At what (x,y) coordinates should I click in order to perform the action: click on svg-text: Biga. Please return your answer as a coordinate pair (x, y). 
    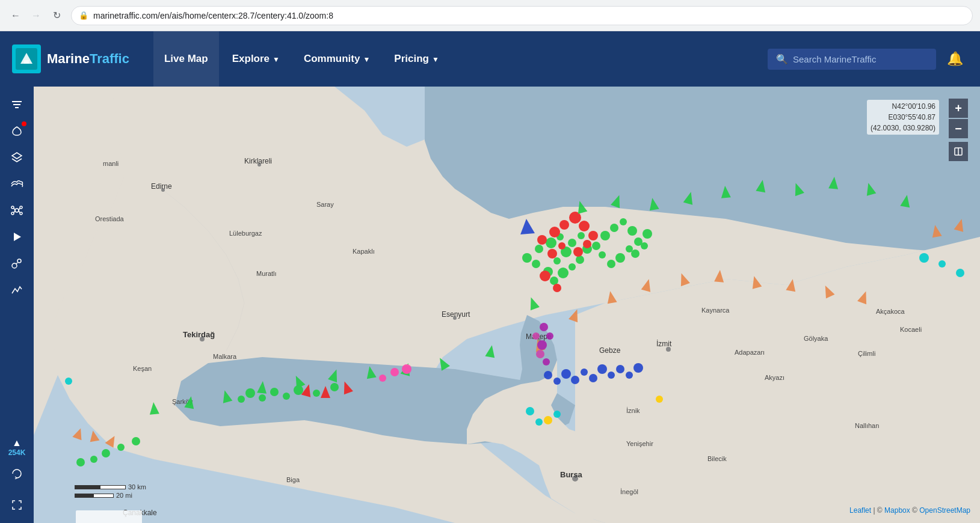
    Looking at the image, I should click on (294, 480).